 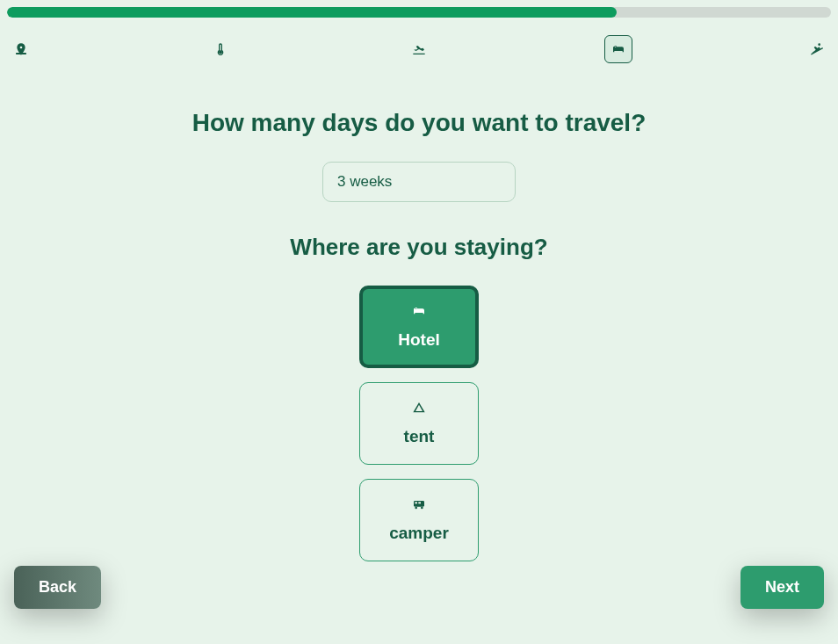 What do you see at coordinates (312, 12) in the screenshot?
I see `progress-fill` at bounding box center [312, 12].